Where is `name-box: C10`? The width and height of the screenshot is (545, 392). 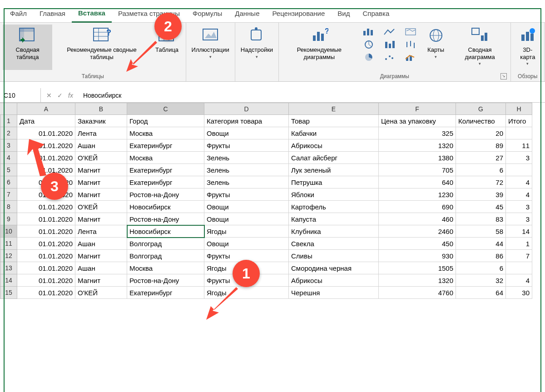 name-box: C10 is located at coordinates (20, 95).